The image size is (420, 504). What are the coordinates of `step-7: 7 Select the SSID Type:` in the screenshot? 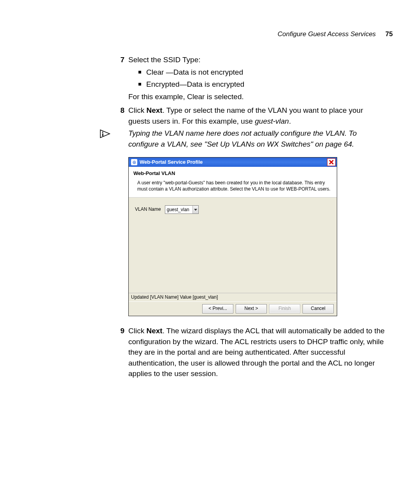 It's located at (249, 60).